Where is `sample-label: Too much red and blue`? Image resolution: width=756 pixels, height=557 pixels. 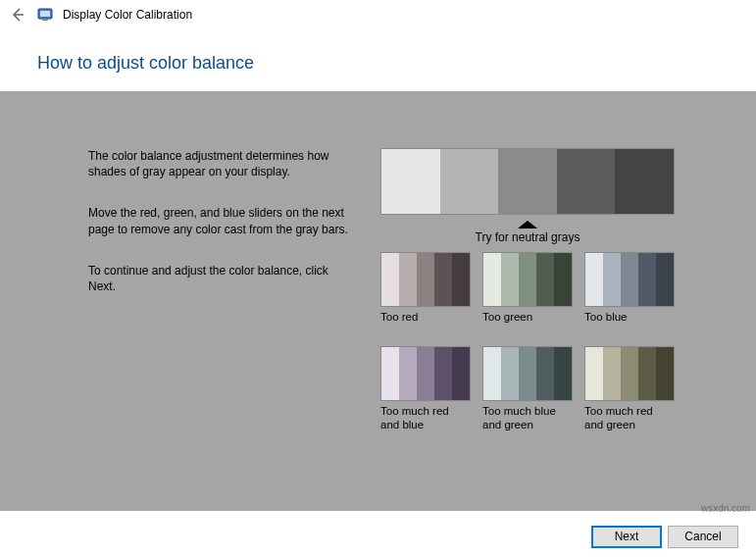
sample-label: Too much red and blue is located at coordinates (426, 419).